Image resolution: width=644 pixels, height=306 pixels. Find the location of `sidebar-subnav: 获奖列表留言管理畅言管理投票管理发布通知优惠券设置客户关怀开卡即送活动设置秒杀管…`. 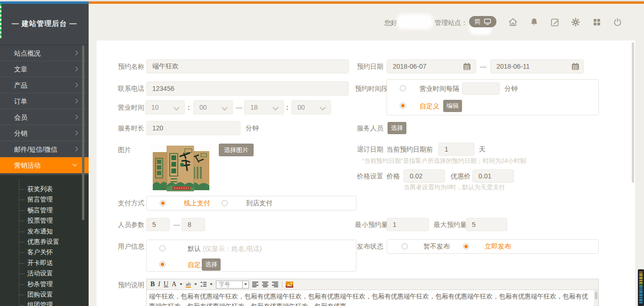

sidebar-subnav: 获奖列表留言管理畅言管理投票管理发布通知优惠券设置客户关怀开卡即送活动设置秒杀管… is located at coordinates (44, 241).